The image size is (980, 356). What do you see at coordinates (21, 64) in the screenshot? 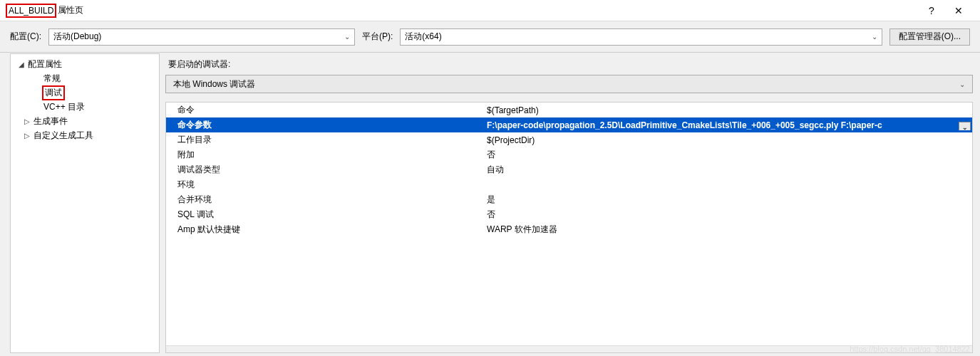
I see `expander-icon: ◢` at bounding box center [21, 64].